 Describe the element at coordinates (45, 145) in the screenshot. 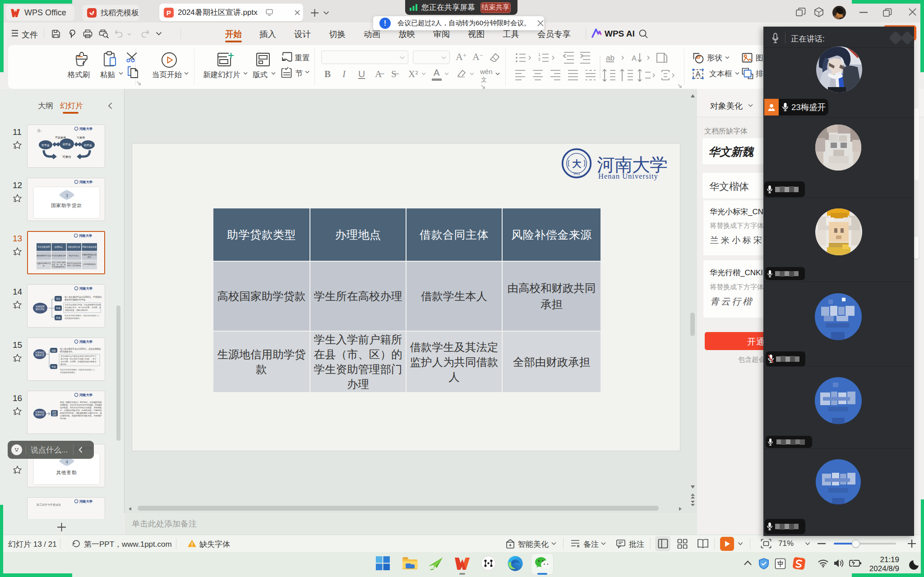

I see `svg-text: 奖学金` at that location.